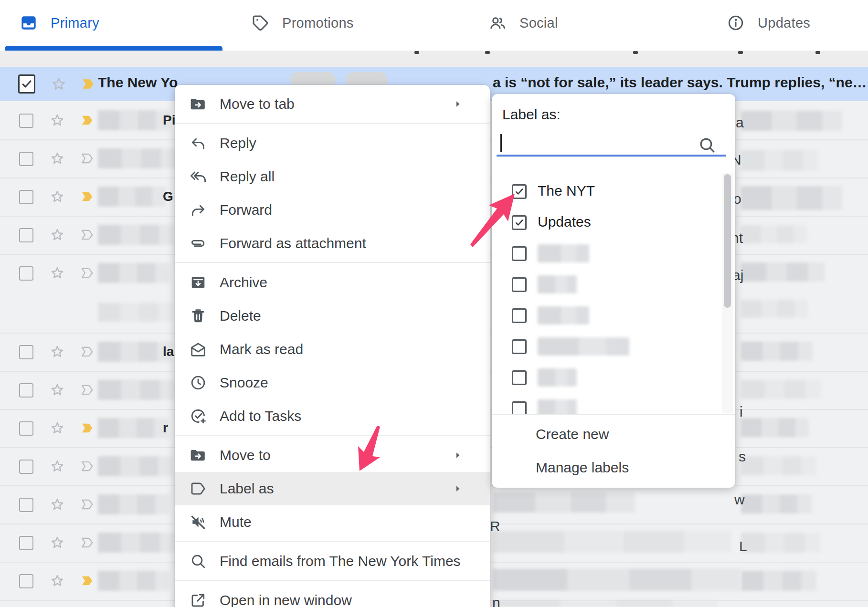 The image size is (868, 607). I want to click on task-add-icon, so click(198, 416).